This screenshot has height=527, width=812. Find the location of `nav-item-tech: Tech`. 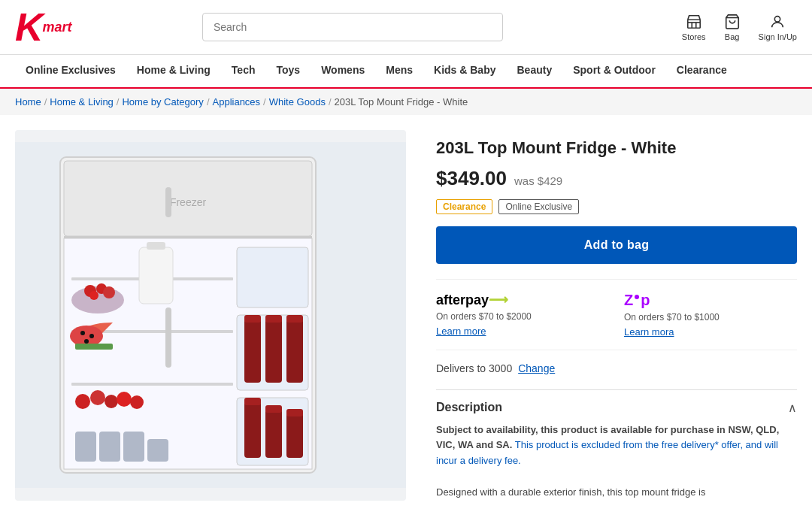

nav-item-tech: Tech is located at coordinates (244, 71).